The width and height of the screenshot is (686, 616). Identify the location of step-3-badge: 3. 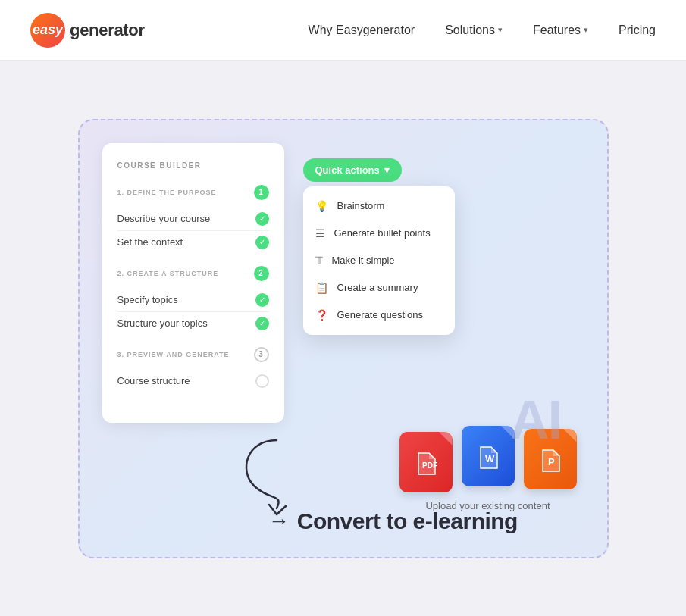
(262, 355).